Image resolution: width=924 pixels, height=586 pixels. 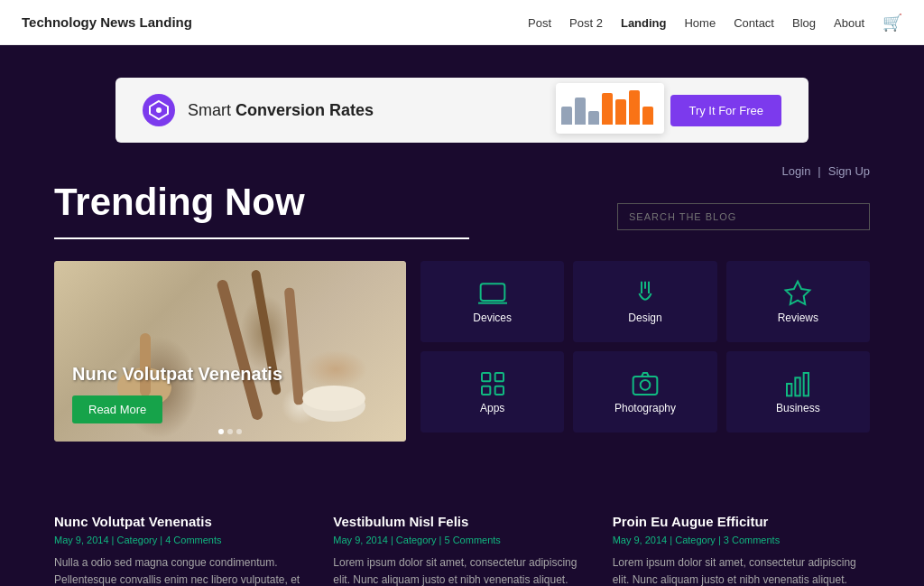 What do you see at coordinates (644, 318) in the screenshot?
I see `design-label: Design` at bounding box center [644, 318].